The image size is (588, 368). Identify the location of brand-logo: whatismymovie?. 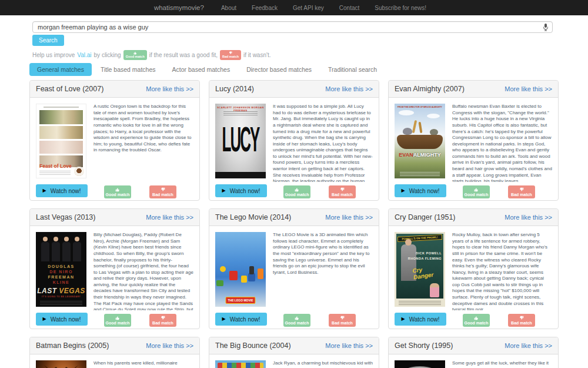
(179, 8).